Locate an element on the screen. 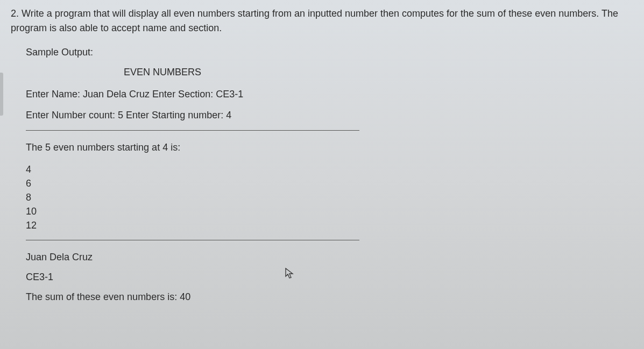  input-prompt-line-1: Enter Name: Juan Dela Cruz Enter Section… is located at coordinates (322, 95).